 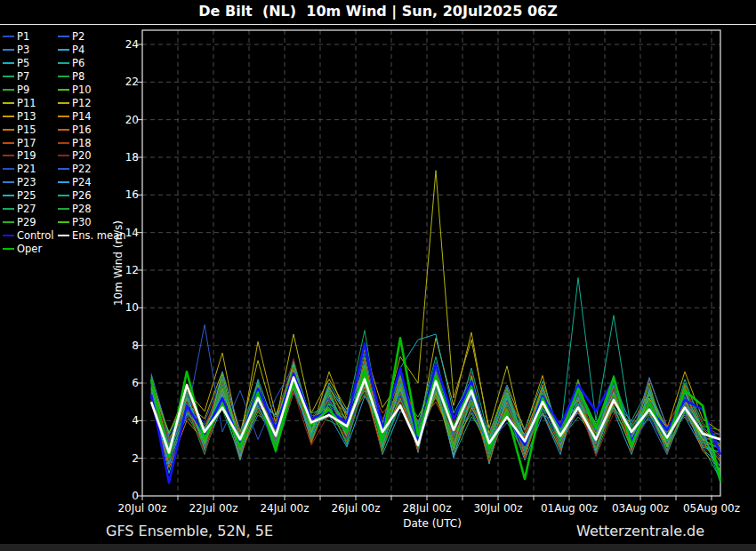 I want to click on x-tick-label: 20Jul 00z, so click(x=142, y=508).